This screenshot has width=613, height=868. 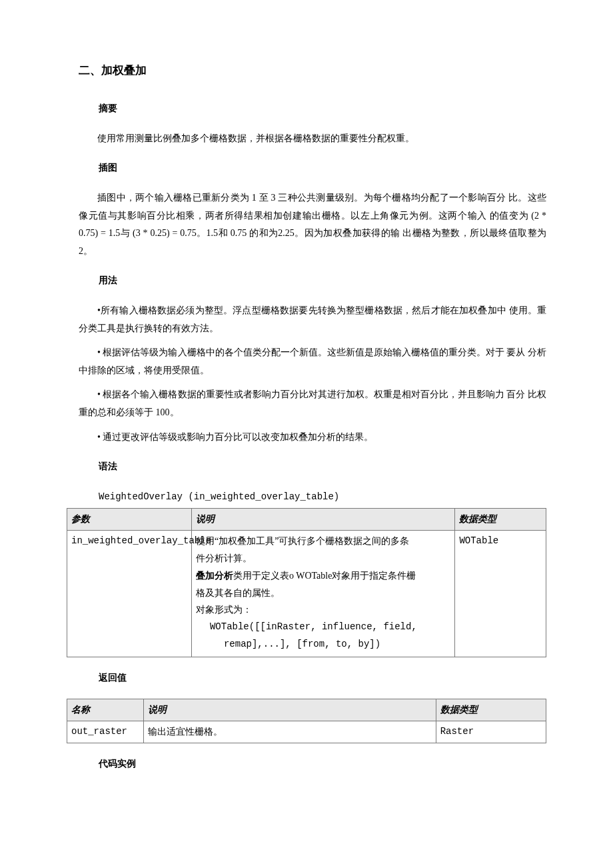 What do you see at coordinates (312, 361) in the screenshot?
I see `usage-bullet-2: • 根据评估等级为输入栅格中的各个值类分配一个新值。这些新值是原始输入栅格值的重…` at bounding box center [312, 361].